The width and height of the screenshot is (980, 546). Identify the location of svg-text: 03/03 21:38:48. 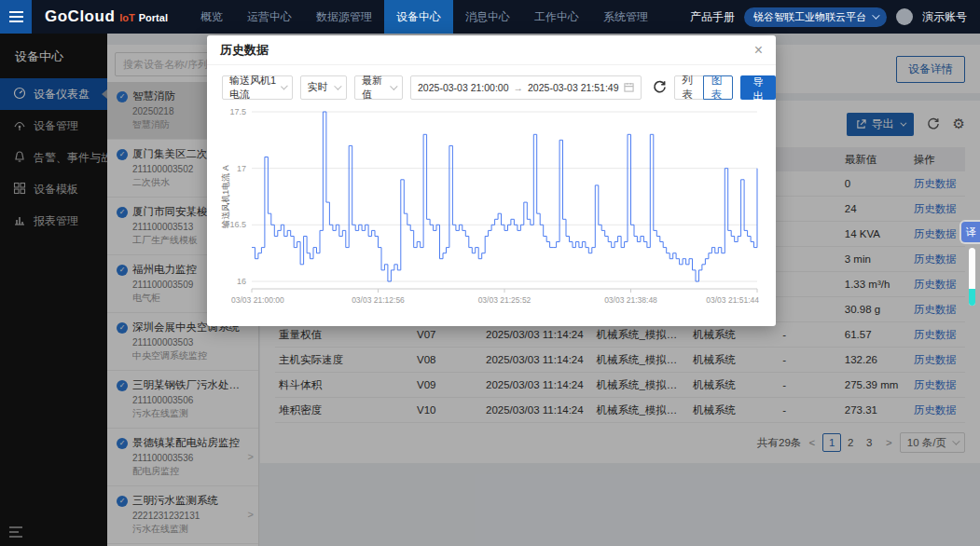
(630, 300).